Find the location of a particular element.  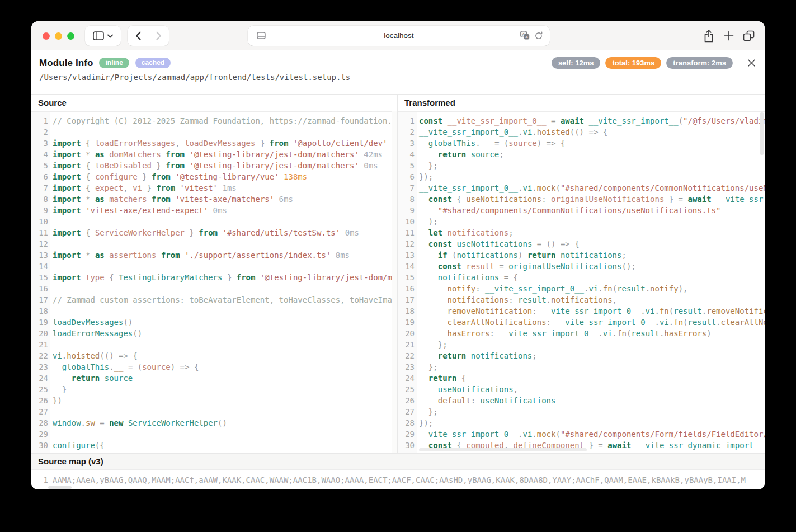

code-line: 19loadDevMessages() is located at coordinates (214, 322).